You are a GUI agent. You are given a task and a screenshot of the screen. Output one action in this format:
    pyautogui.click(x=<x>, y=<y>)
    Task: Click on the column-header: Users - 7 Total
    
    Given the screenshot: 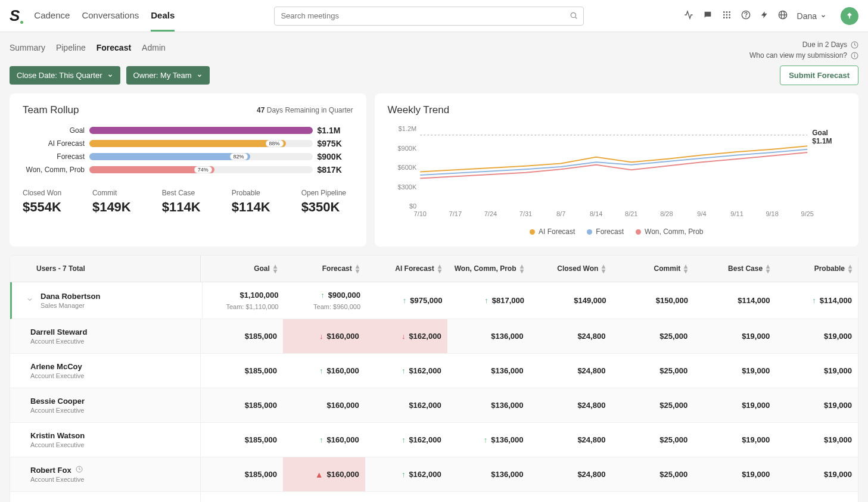 What is the action you would take?
    pyautogui.click(x=105, y=269)
    